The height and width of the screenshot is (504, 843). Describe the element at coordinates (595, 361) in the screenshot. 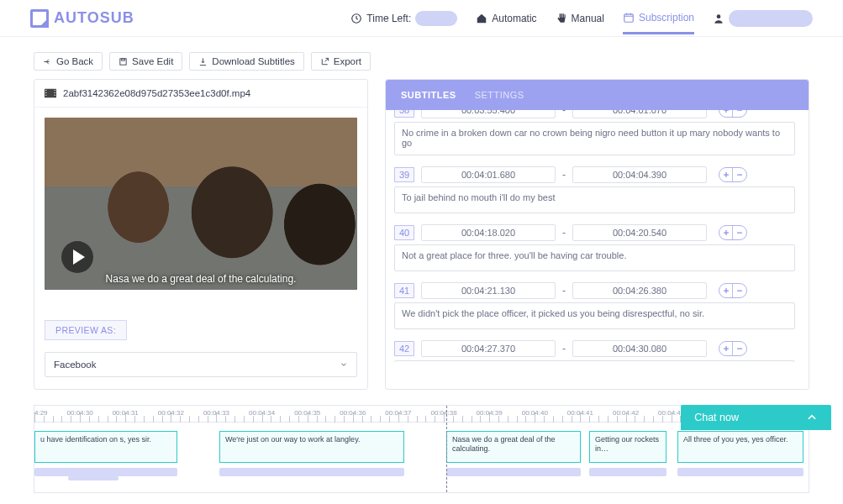

I see `subtitle-text: You have identification on yes, yes sir.` at that location.